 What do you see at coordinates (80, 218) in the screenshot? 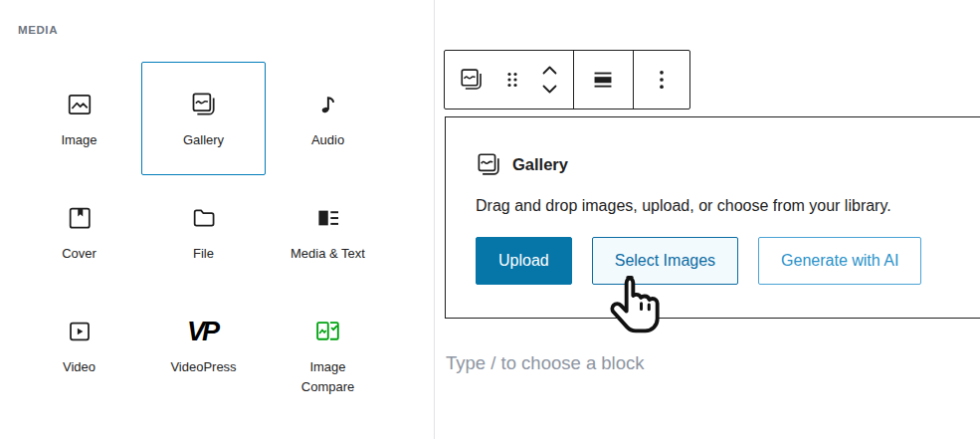
I see `cover-icon` at bounding box center [80, 218].